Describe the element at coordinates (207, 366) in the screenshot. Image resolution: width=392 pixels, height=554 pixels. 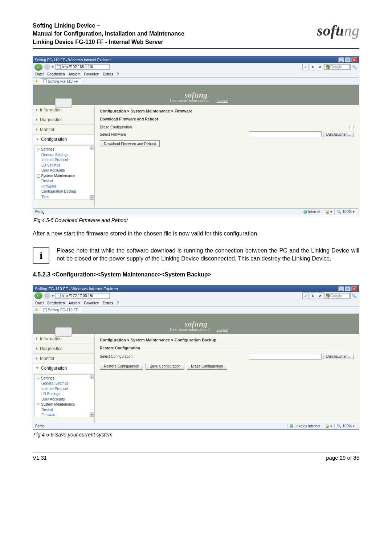
I see `erase-config-button: Erase Configuration` at that location.